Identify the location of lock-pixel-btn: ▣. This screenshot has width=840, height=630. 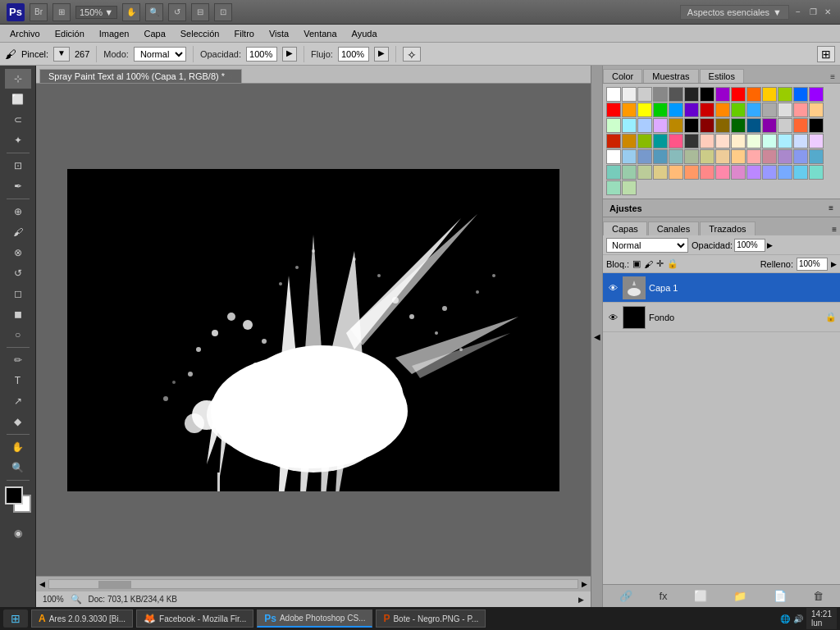
(637, 264).